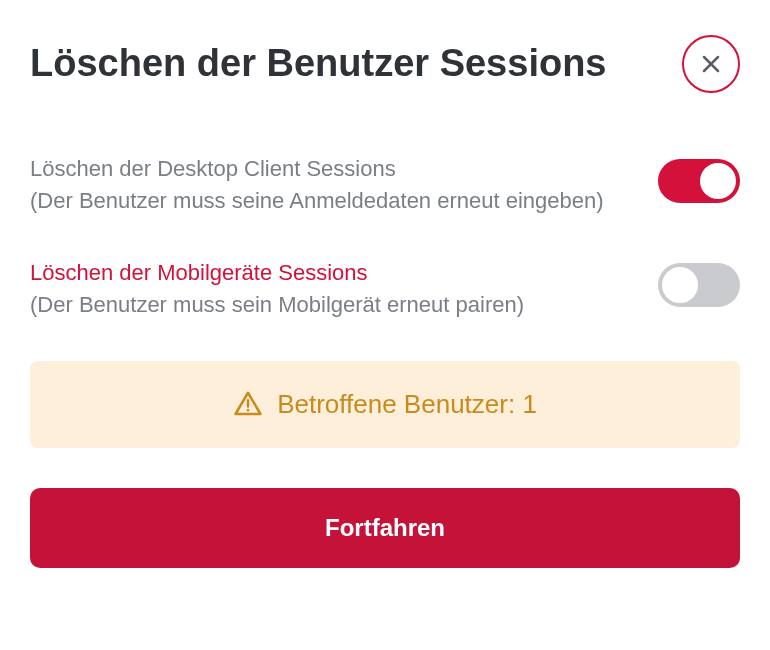 This screenshot has width=770, height=650. Describe the element at coordinates (318, 64) in the screenshot. I see `dialog-title: Löschen der Benutzer Sessions` at that location.